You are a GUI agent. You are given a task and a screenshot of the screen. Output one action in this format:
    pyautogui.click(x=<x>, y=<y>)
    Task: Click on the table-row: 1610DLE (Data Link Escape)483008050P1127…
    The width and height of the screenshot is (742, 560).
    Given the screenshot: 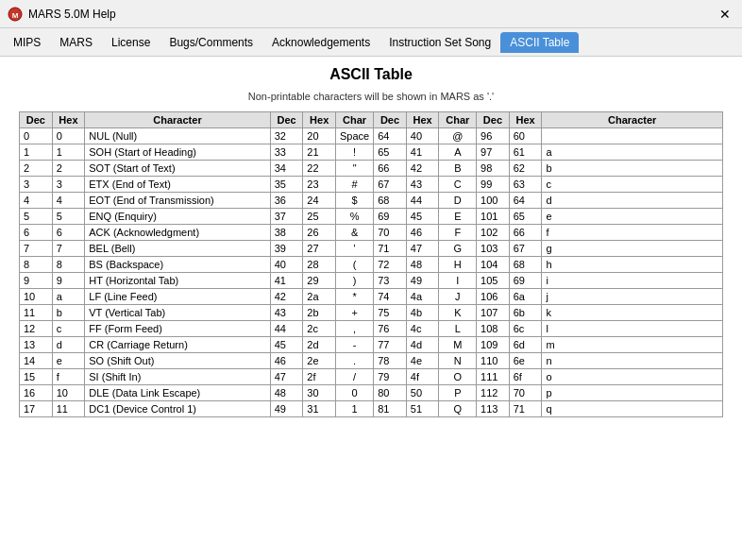 What is the action you would take?
    pyautogui.click(x=372, y=393)
    